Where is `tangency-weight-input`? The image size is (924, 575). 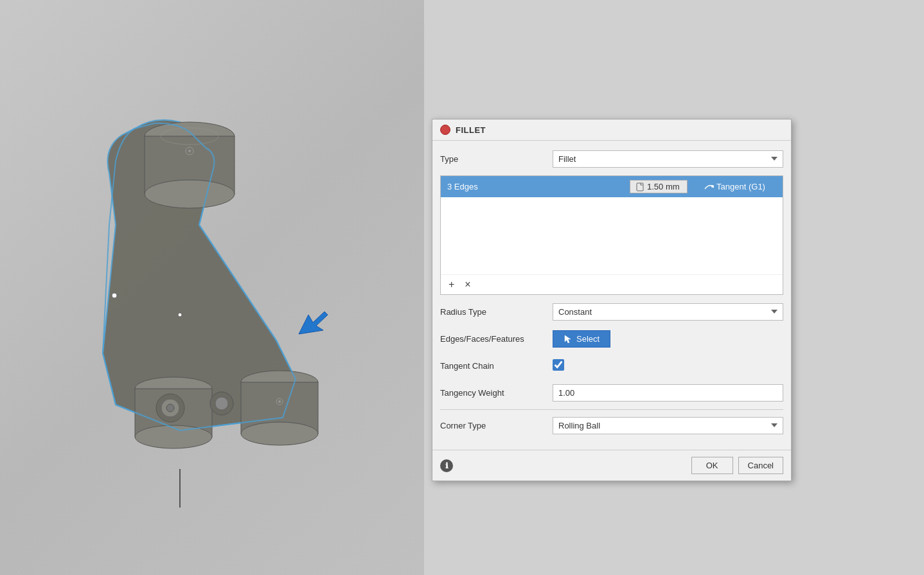
tangency-weight-input is located at coordinates (668, 393).